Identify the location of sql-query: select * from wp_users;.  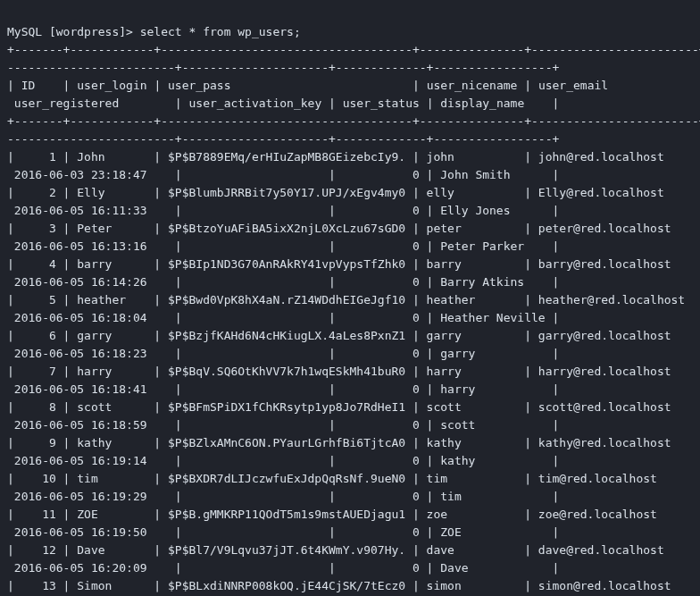
(221, 32).